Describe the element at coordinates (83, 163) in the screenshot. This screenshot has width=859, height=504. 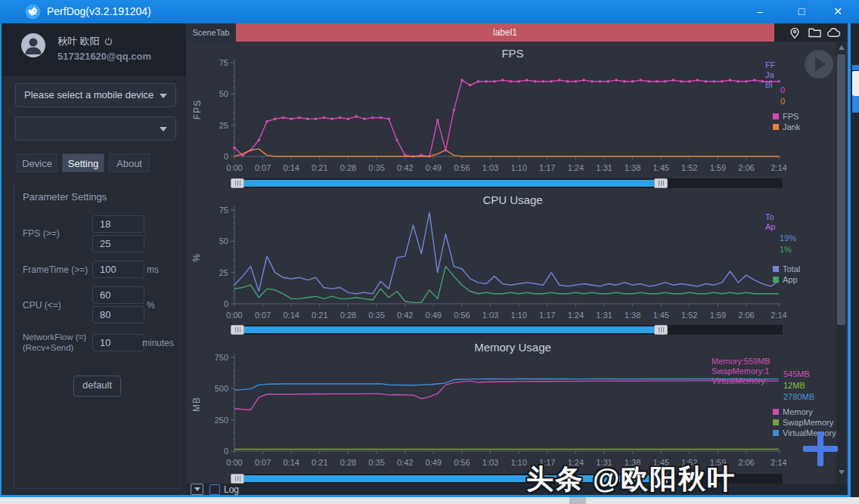
I see `tab-setting: Setting` at that location.